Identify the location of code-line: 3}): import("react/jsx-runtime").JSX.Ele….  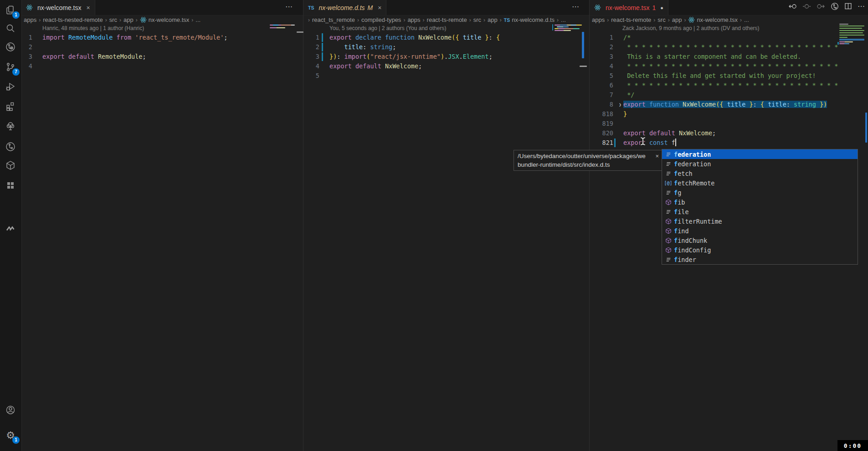
(447, 56).